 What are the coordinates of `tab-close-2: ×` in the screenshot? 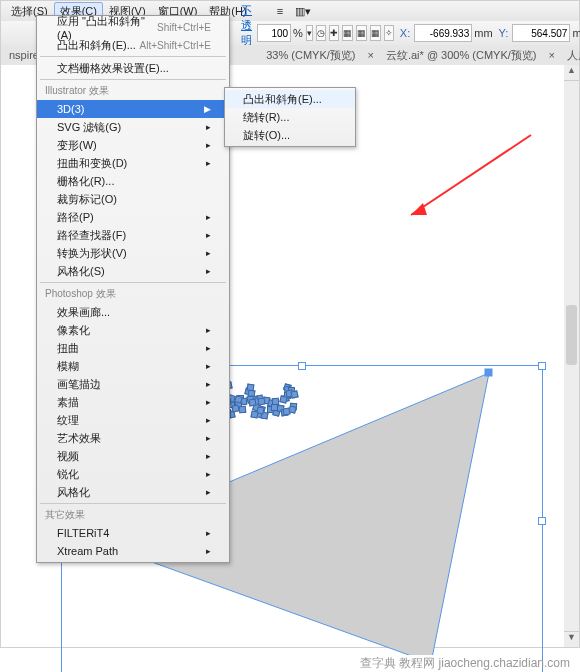 It's located at (551, 55).